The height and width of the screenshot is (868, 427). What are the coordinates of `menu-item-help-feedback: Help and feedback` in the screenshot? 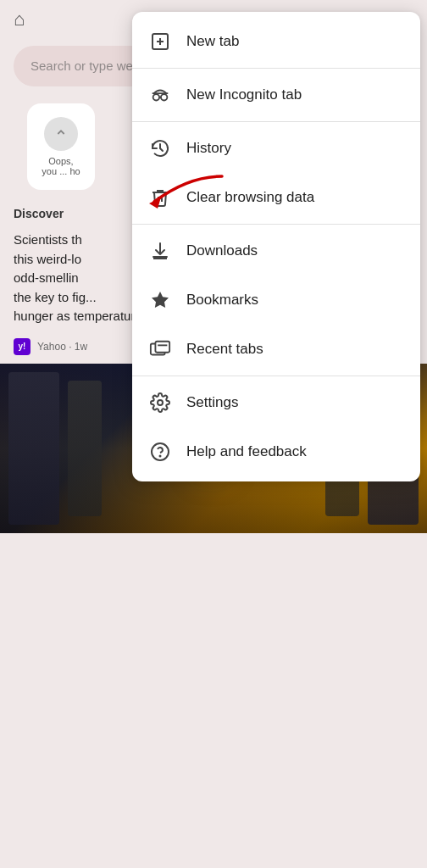 It's located at (276, 452).